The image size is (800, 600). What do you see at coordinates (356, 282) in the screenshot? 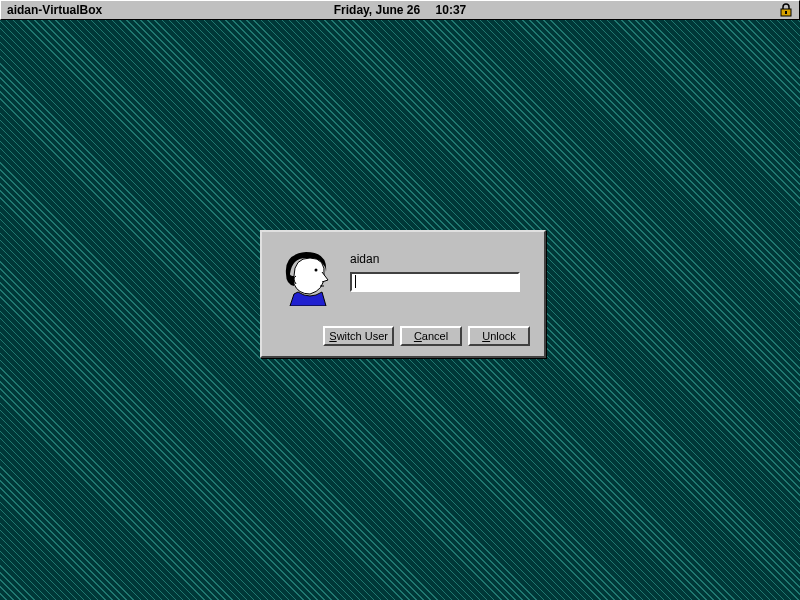
I see `text-caret` at bounding box center [356, 282].